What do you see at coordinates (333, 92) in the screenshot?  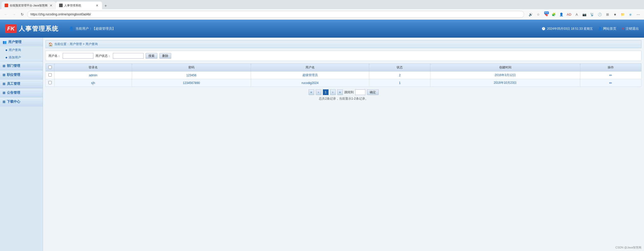 I see `next-page-button: ›` at bounding box center [333, 92].